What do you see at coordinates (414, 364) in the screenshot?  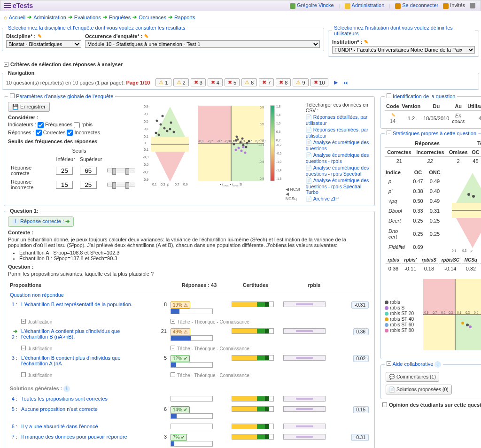 I see `collab-legend: Aide collaborative i` at bounding box center [414, 364].